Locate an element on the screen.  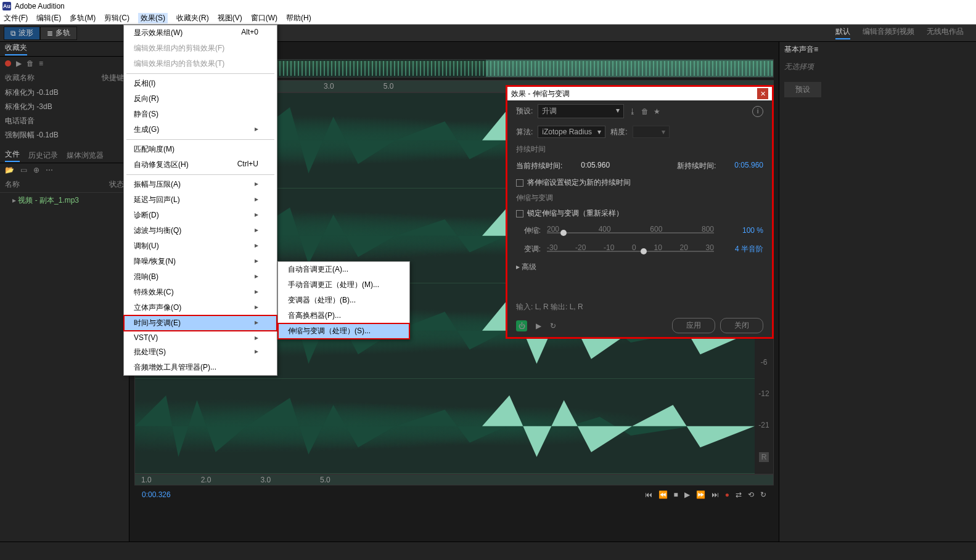
menu-item: 伸缩与变调（处理）(S)... is located at coordinates (344, 331).